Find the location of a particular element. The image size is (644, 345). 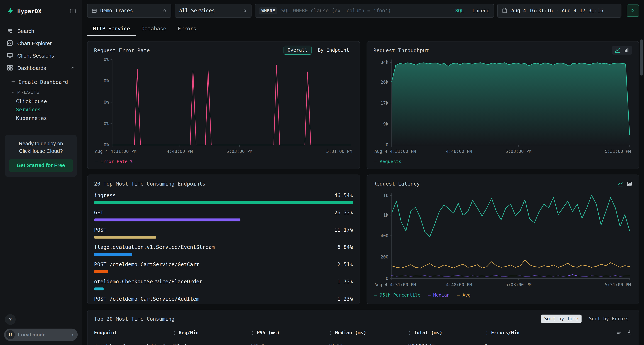

download-icon is located at coordinates (629, 332).